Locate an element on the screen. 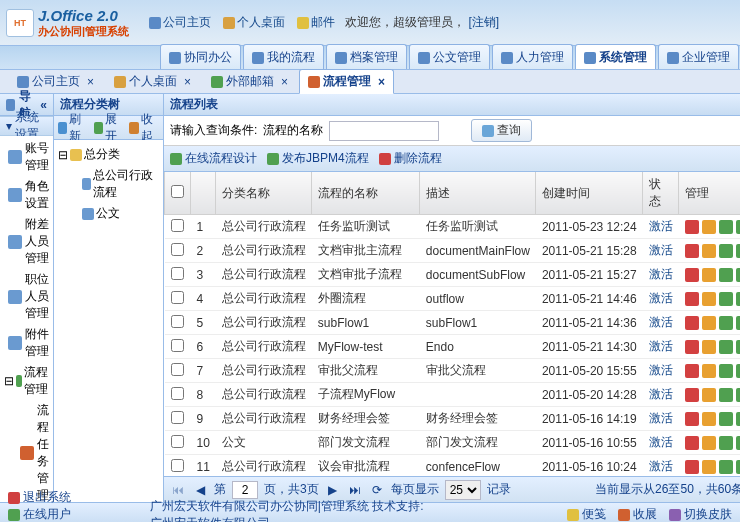 This screenshot has height=522, width=740. design-button: 在线流程设计 is located at coordinates (214, 158).